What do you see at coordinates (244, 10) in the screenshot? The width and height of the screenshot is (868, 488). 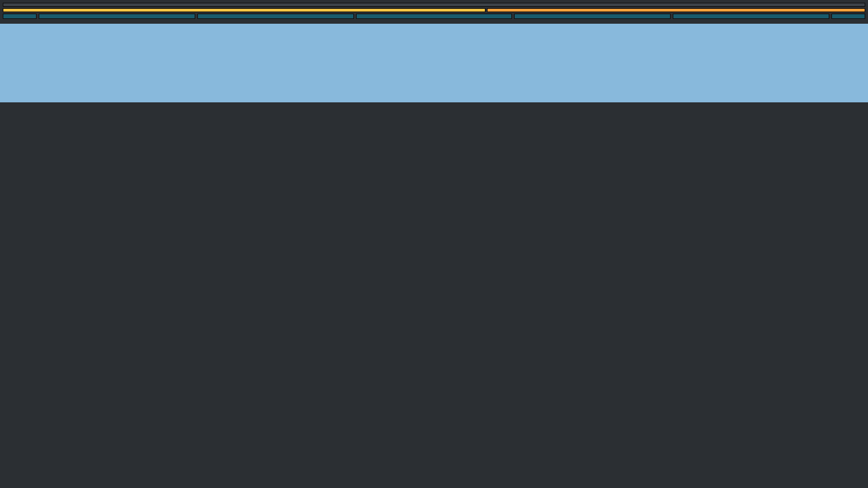 I see `amp-block` at bounding box center [244, 10].